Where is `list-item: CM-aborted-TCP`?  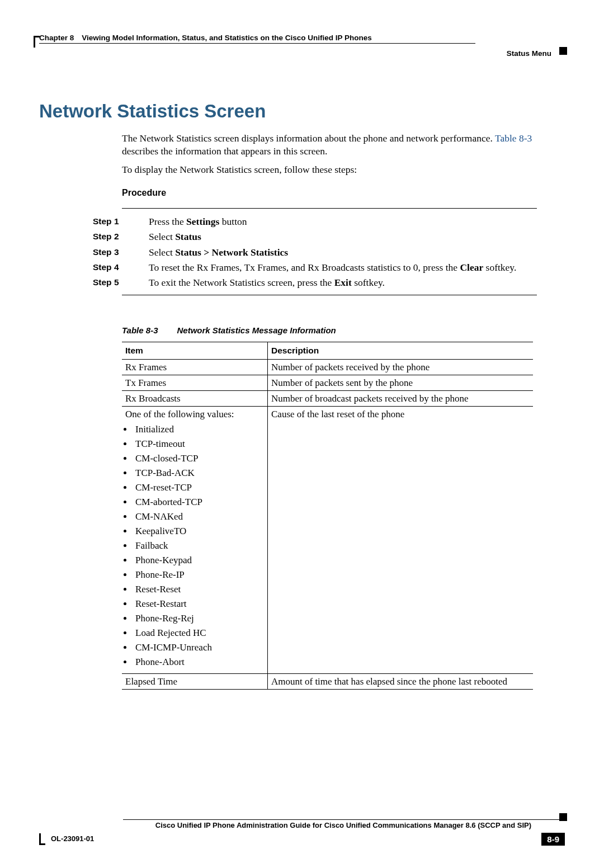
list-item: CM-aborted-TCP is located at coordinates (199, 502).